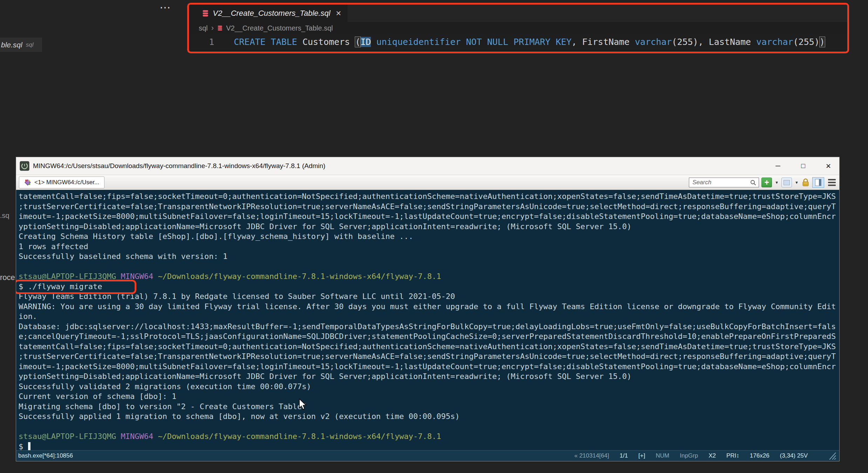  Describe the element at coordinates (518, 13) in the screenshot. I see `editor-tab-bar: V2__Create_Customers_Table.sql ✕` at that location.